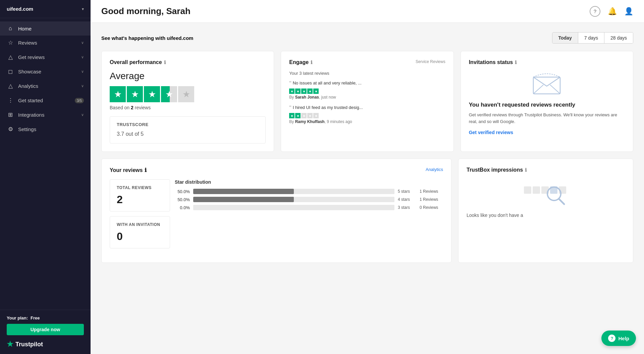 The image size is (644, 354). I want to click on star-dist-pct: 50.0%, so click(182, 200).